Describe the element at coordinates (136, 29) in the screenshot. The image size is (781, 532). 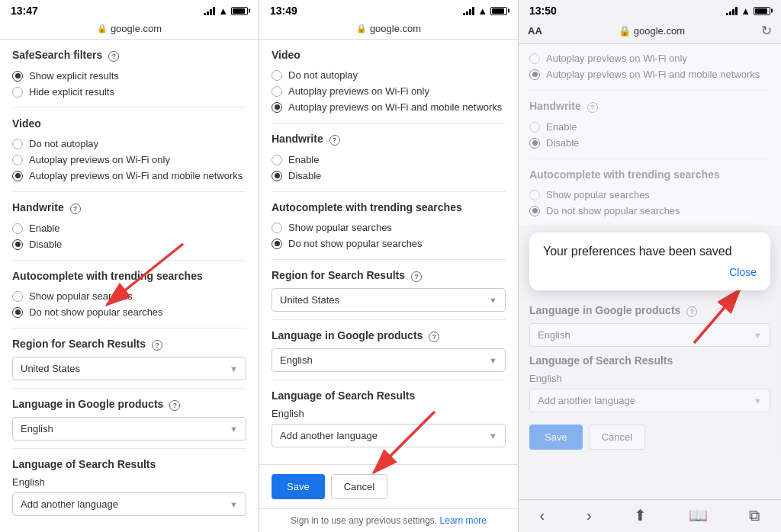
I see `domain-1: google.com` at that location.